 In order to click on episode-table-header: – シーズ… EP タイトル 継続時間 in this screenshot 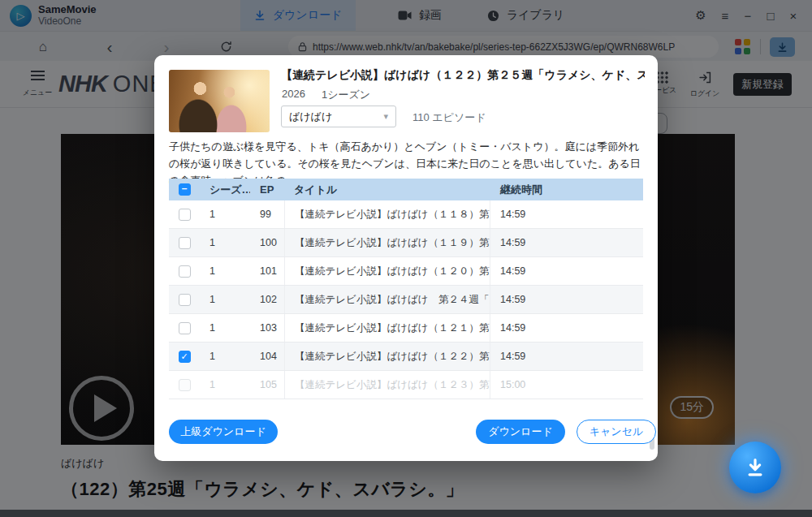, I will do `click(406, 190)`.